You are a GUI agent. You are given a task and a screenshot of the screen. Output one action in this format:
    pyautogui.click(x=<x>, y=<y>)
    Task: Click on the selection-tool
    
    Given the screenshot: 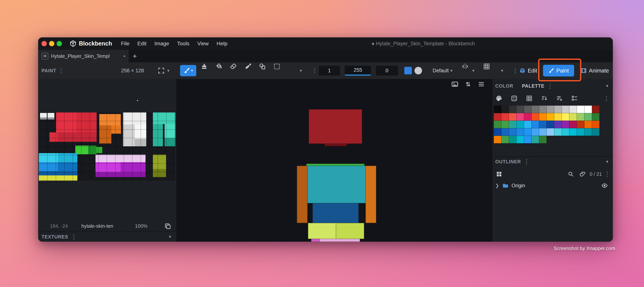 What is the action you would take?
    pyautogui.click(x=277, y=66)
    